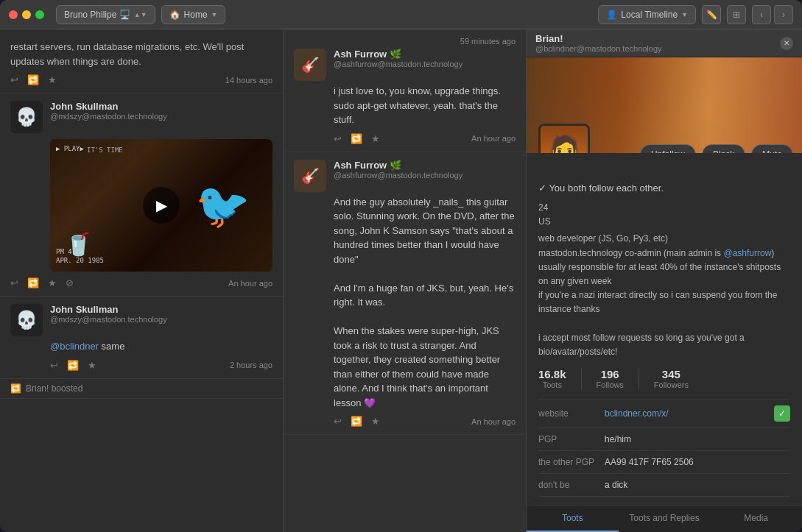 The height and width of the screenshot is (532, 802). I want to click on reply-button-3: ↩, so click(54, 365).